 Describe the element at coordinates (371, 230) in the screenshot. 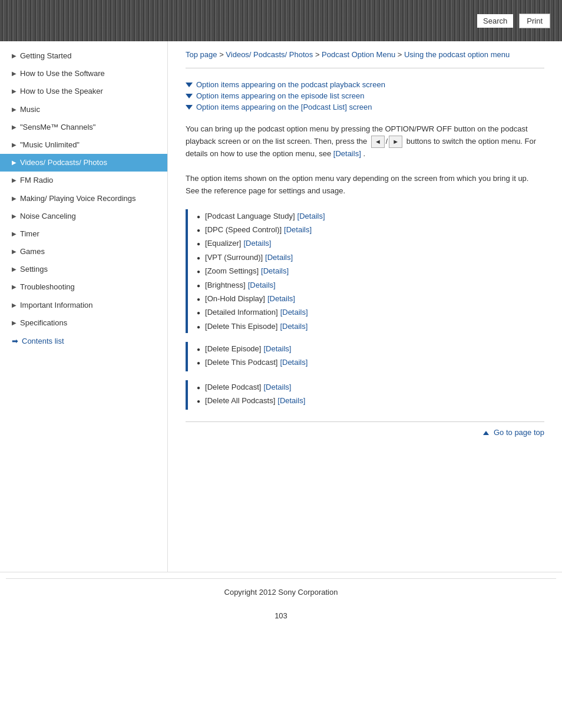

I see `list-item: [DPC (Speed Control)] [Details]` at that location.